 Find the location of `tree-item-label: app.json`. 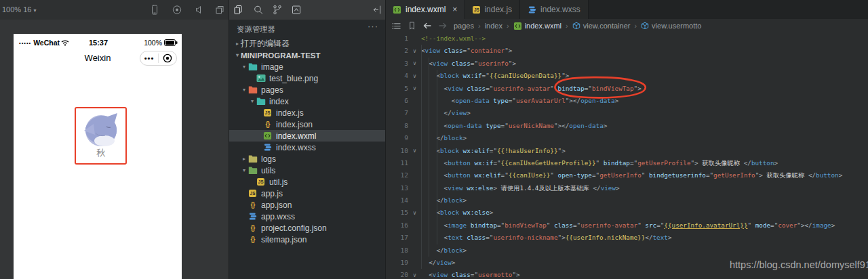

tree-item-label: app.json is located at coordinates (277, 205).